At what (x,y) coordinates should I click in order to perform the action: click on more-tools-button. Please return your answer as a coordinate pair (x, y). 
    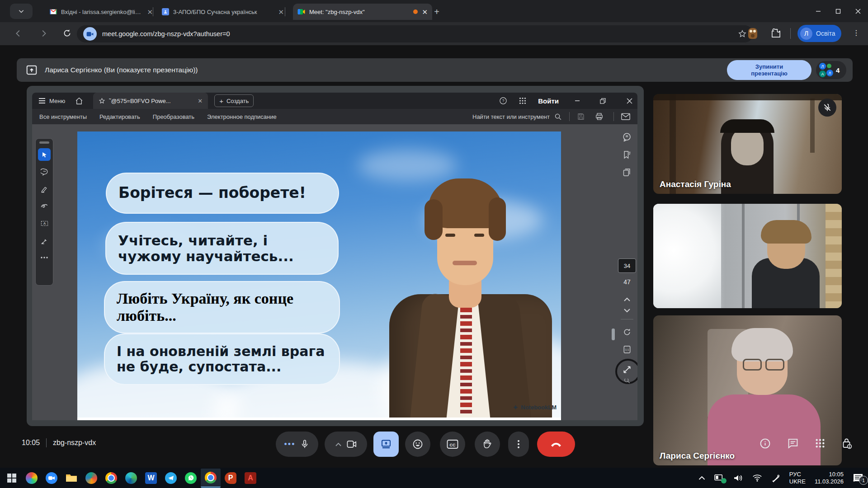
    Looking at the image, I should click on (44, 258).